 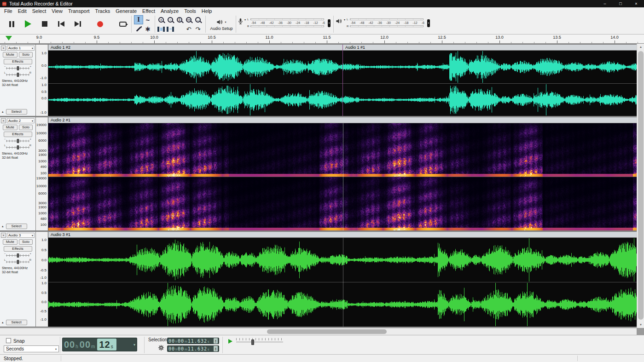 I want to click on scroll-down-arrow: ▾, so click(x=641, y=325).